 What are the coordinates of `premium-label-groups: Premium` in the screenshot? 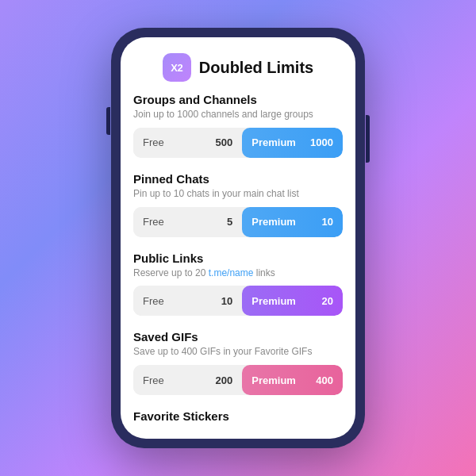 It's located at (274, 143).